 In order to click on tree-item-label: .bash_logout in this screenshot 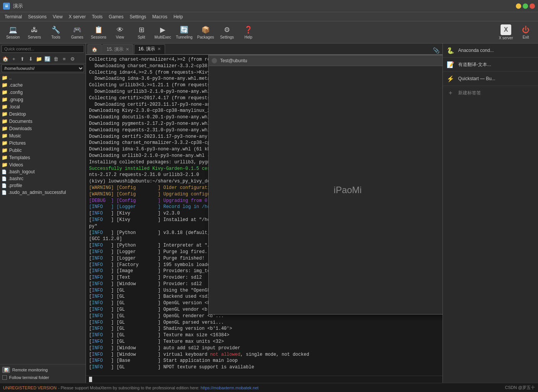, I will do `click(21, 172)`.